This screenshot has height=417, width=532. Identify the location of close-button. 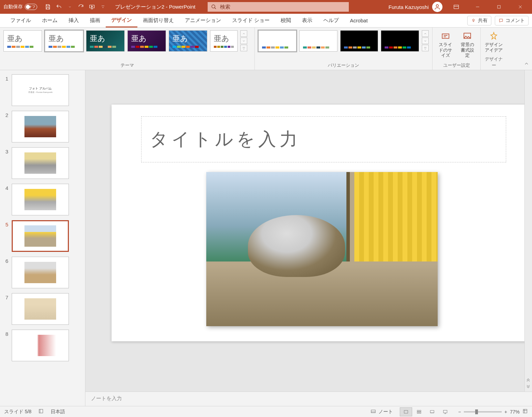
(520, 7).